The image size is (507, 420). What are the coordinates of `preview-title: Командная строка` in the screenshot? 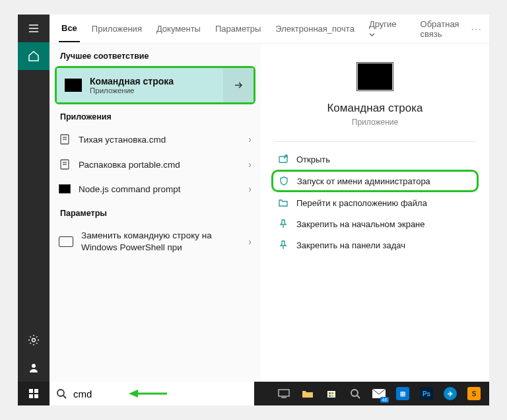 It's located at (375, 108).